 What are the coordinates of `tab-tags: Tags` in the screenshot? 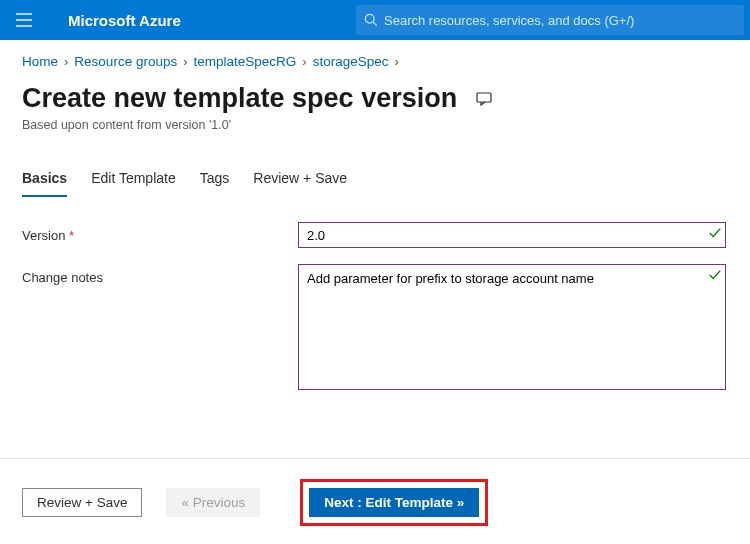 It's located at (215, 183).